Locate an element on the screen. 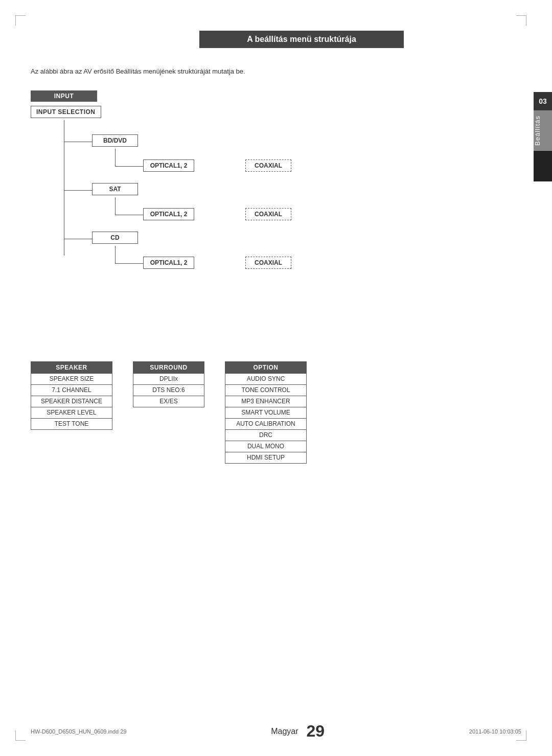  hdmi-setup-item: HDMI SETUP is located at coordinates (266, 458).